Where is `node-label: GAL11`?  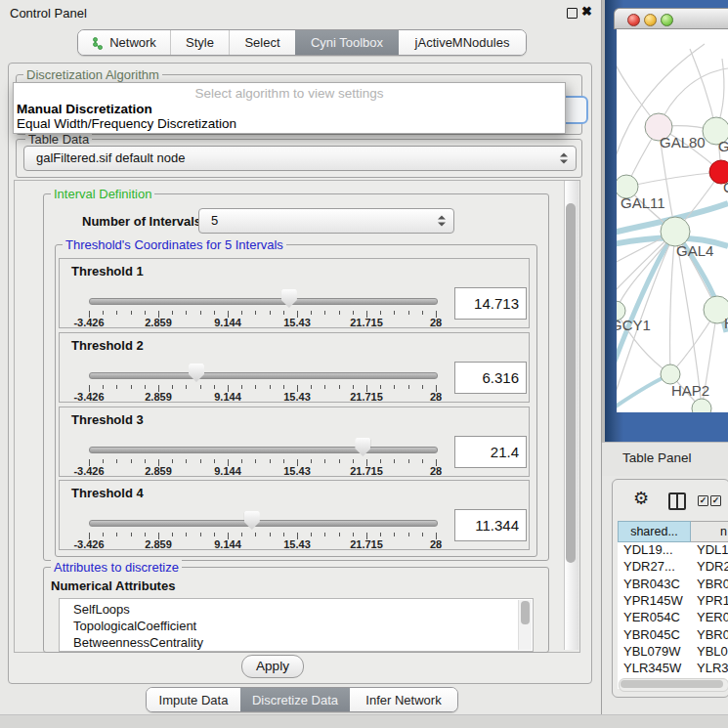 node-label: GAL11 is located at coordinates (643, 203).